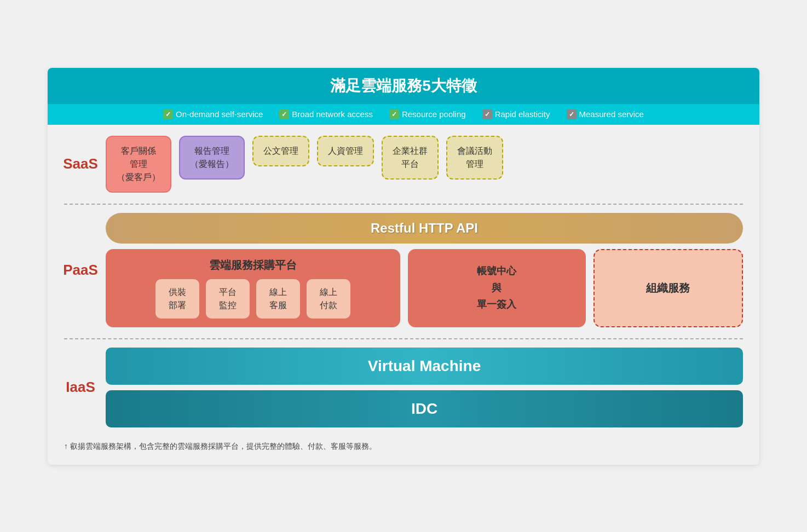 This screenshot has width=807, height=532. I want to click on check-measured-service-icon: ✓, so click(572, 114).